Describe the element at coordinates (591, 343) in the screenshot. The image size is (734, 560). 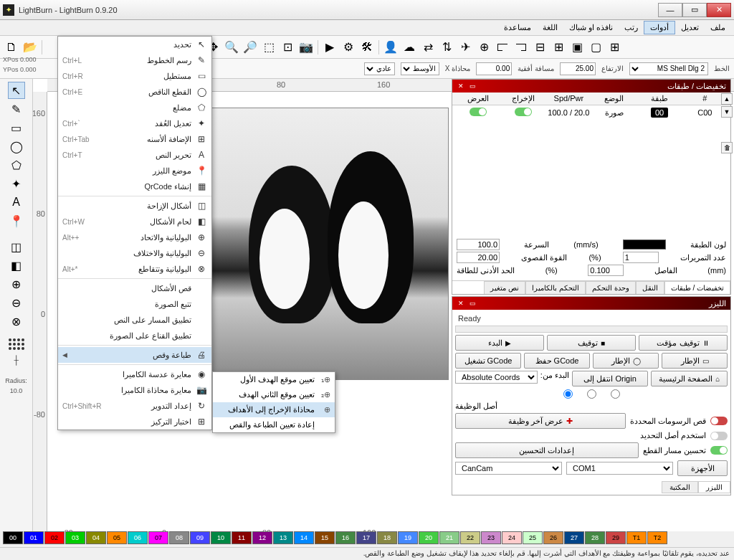
I see `stop-button: ■ توقيف` at that location.